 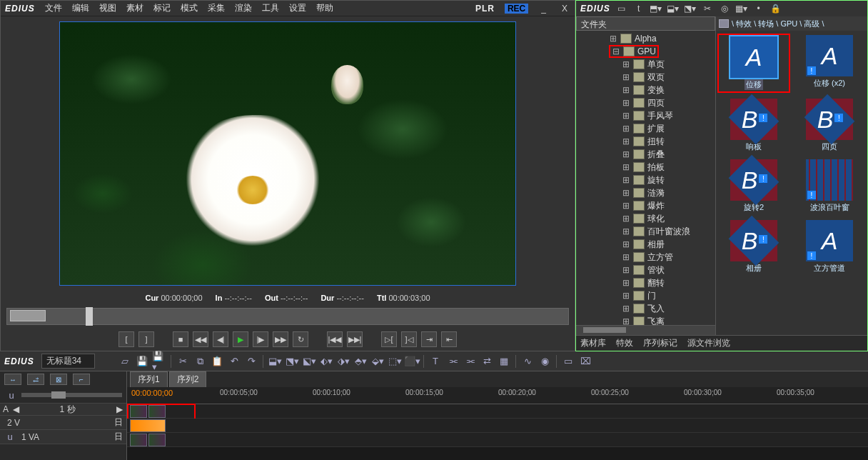 What do you see at coordinates (645, 309) in the screenshot?
I see `tree-item: ⊞飞入` at bounding box center [645, 309].